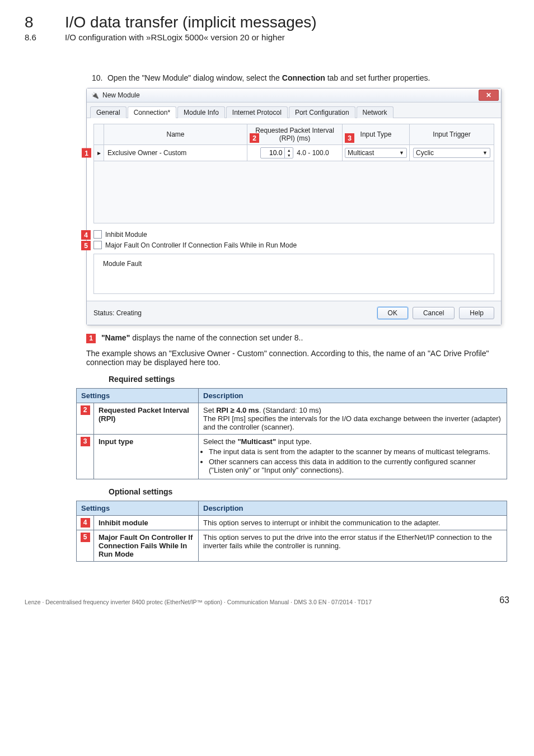  Describe the element at coordinates (294, 312) in the screenshot. I see `dialog-footer: Status: Creating OK Cancel Help` at that location.